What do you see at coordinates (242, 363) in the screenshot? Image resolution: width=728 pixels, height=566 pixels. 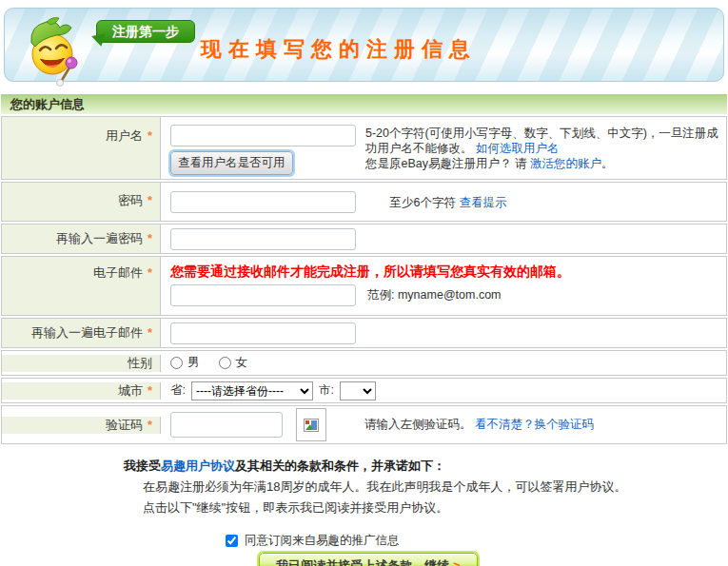 I see `gender-female-label: 女` at bounding box center [242, 363].